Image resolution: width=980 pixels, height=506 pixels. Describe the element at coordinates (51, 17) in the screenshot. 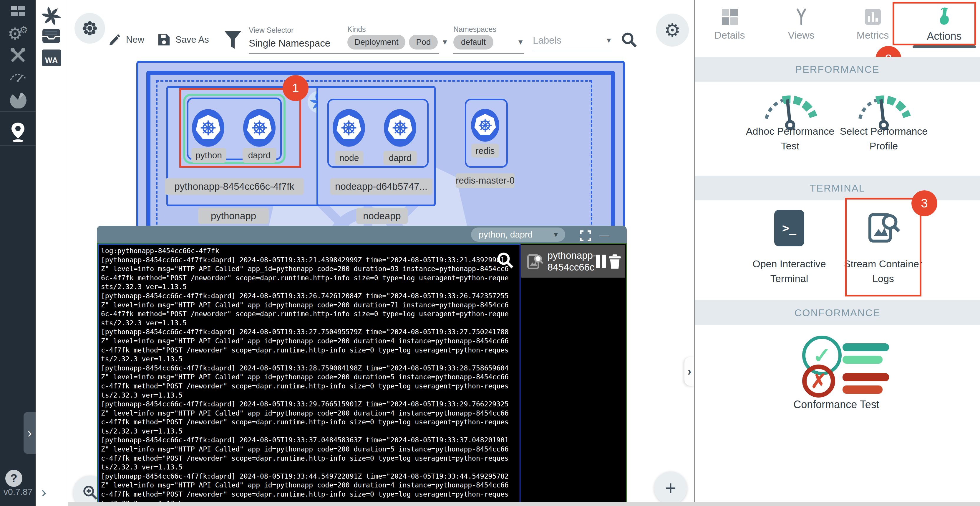

I see `dapr-logo-icon` at that location.